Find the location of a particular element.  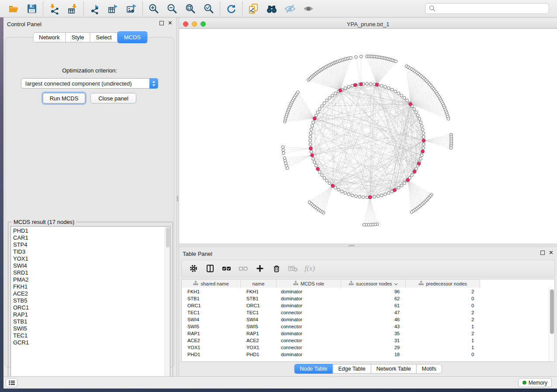

find-icon is located at coordinates (272, 9).